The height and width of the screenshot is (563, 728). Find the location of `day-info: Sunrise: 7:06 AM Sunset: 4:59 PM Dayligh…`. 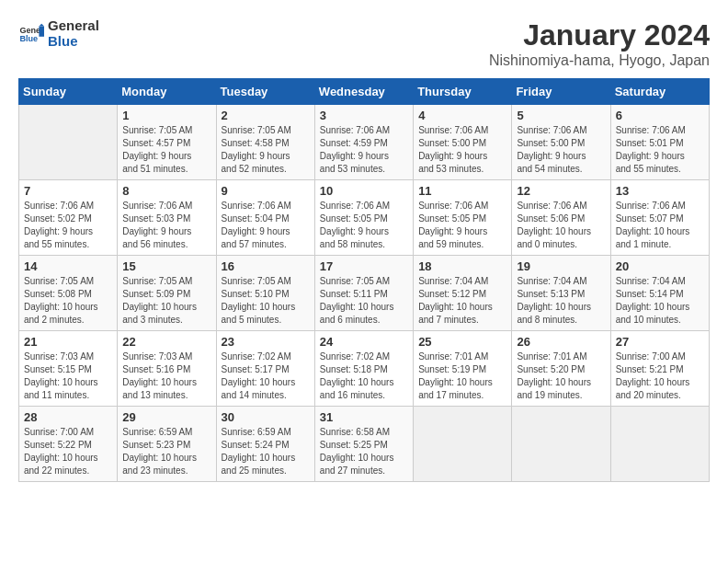

day-info: Sunrise: 7:06 AM Sunset: 4:59 PM Dayligh… is located at coordinates (364, 150).